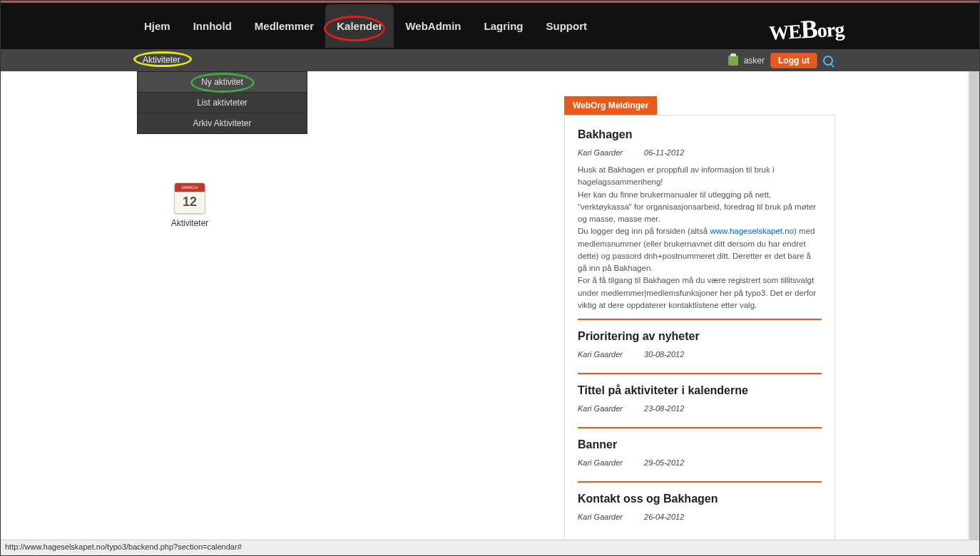  Describe the element at coordinates (190, 201) in the screenshot. I see `calendar-icon-day: 12` at that location.